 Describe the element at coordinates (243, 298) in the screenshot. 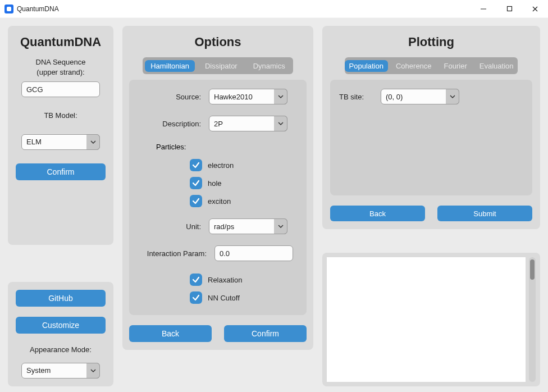

I see `check-nn-cutoff: NN Cutoff` at that location.